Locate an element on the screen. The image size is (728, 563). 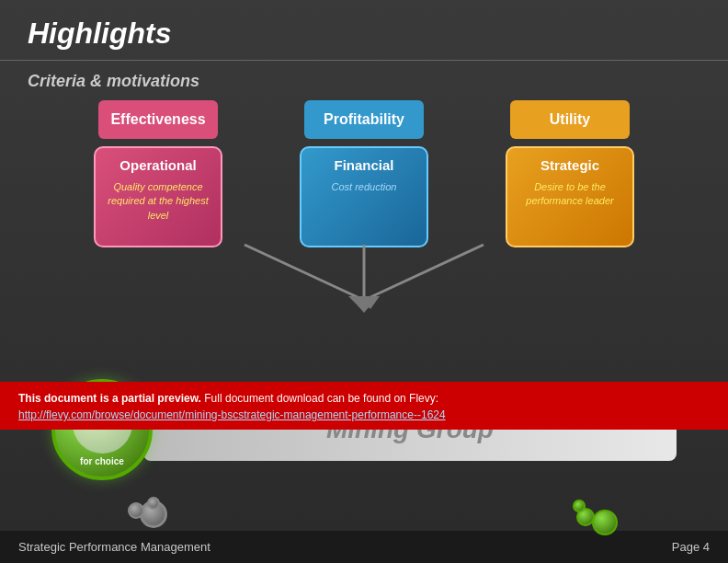
sub-box-operational: Operational Quality competence required … is located at coordinates (158, 197).